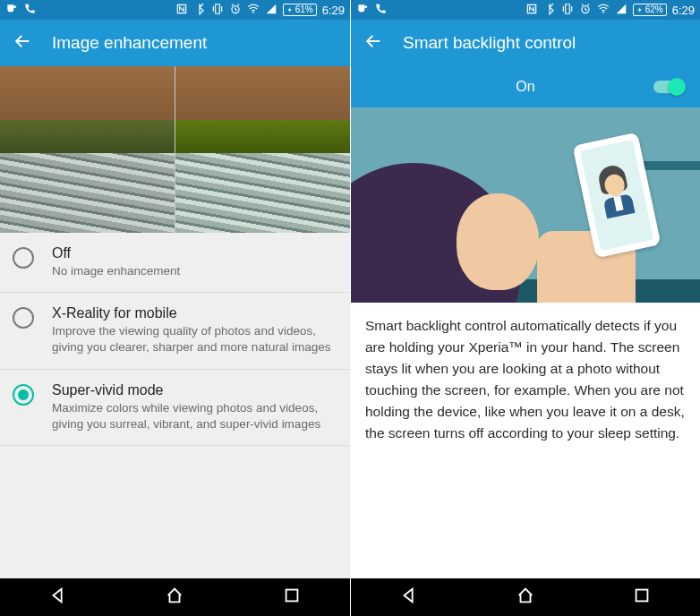 The image size is (700, 616). I want to click on option-title: Off, so click(116, 253).